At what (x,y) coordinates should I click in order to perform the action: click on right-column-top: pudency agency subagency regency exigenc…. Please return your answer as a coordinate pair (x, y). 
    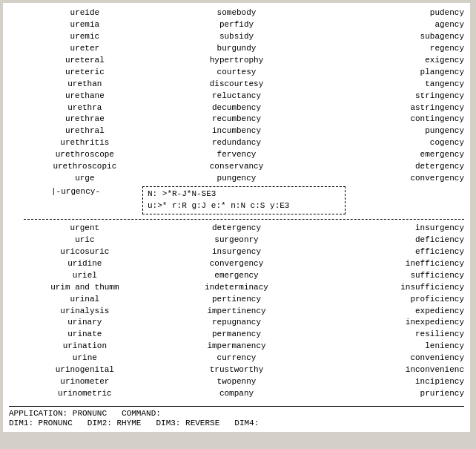
    Looking at the image, I should click on (389, 96).